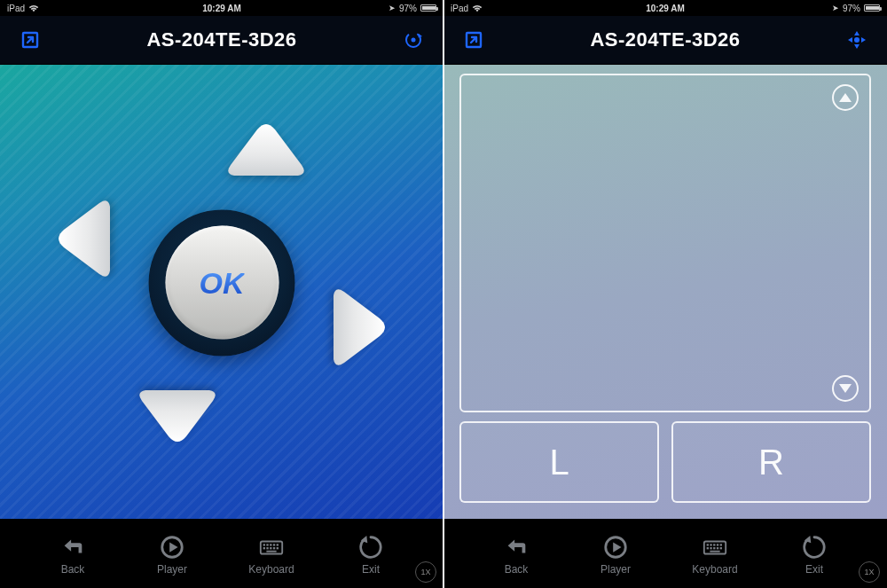  I want to click on pane-divider, so click(444, 294).